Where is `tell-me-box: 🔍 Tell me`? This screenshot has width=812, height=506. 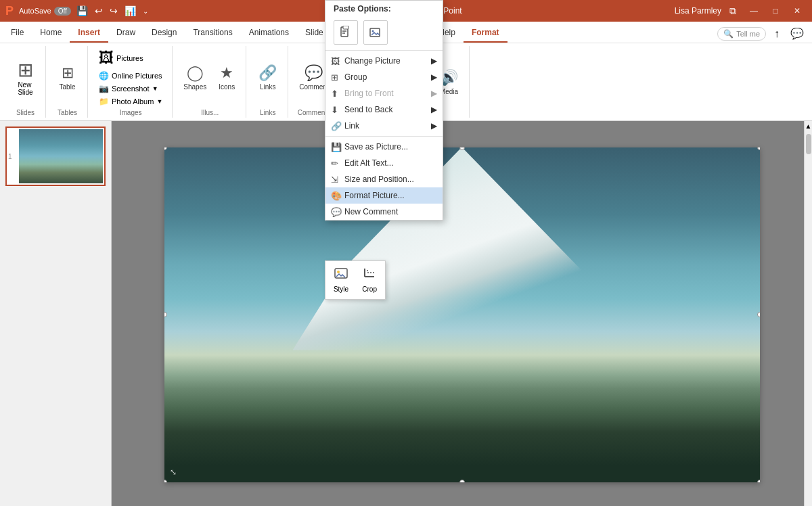 tell-me-box: 🔍 Tell me is located at coordinates (742, 34).